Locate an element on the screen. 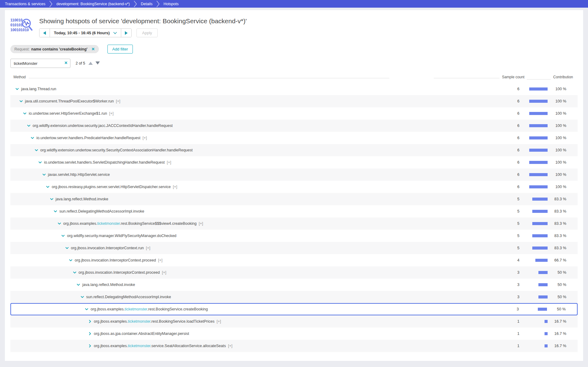  breadcrumb-item-transactions: Transactions & services is located at coordinates (27, 4).